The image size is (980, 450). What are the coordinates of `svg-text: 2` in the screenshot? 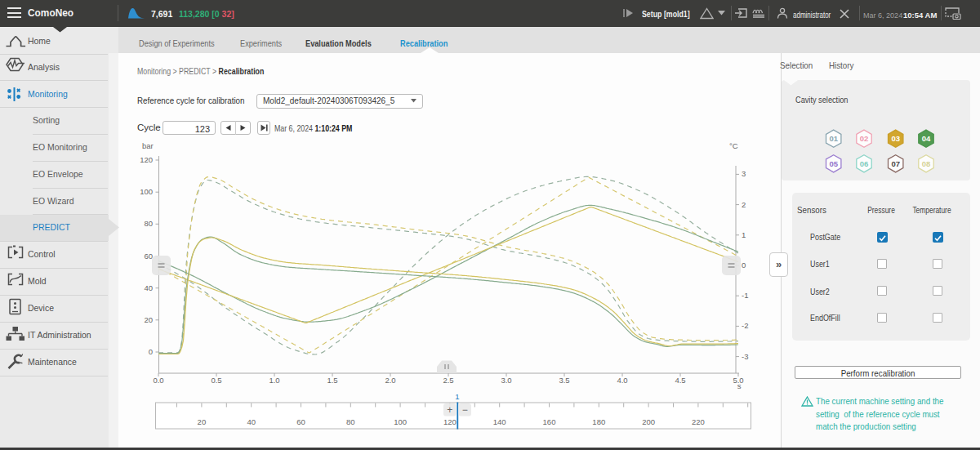 It's located at (743, 204).